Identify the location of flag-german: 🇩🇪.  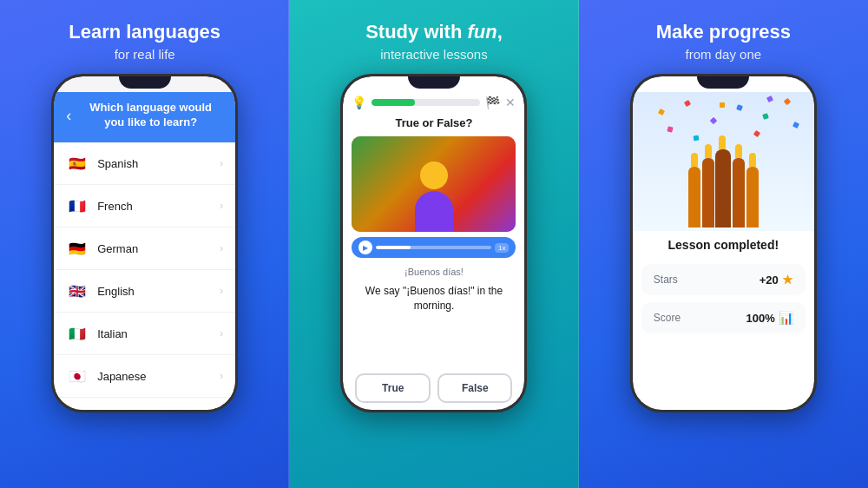
(77, 248).